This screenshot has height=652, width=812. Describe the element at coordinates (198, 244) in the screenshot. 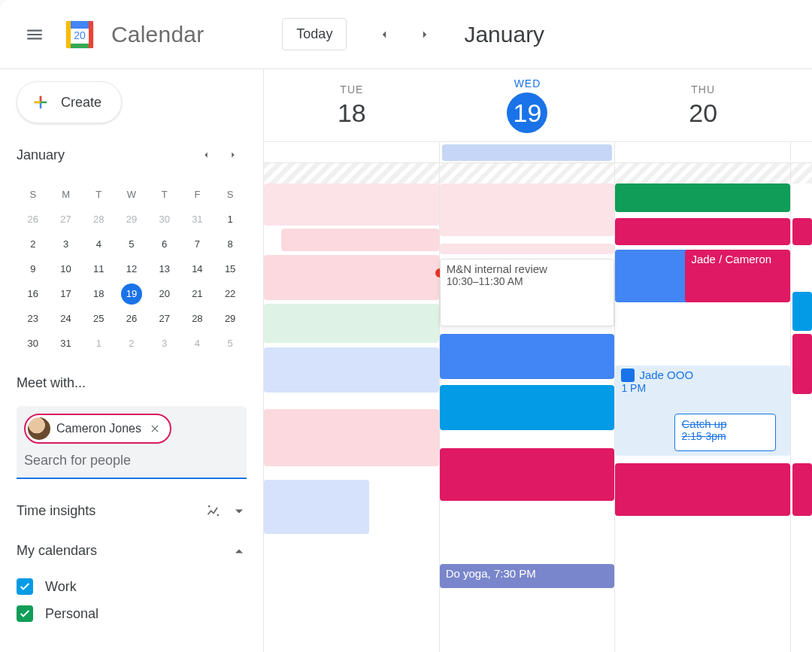

I see `mini-day: 7` at that location.